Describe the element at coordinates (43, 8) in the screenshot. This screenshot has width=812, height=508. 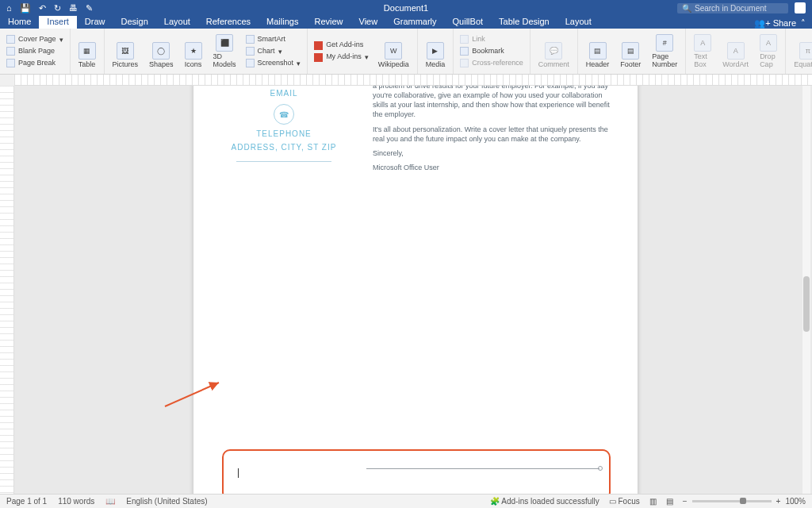
I see `undo-icon: ↶` at that location.